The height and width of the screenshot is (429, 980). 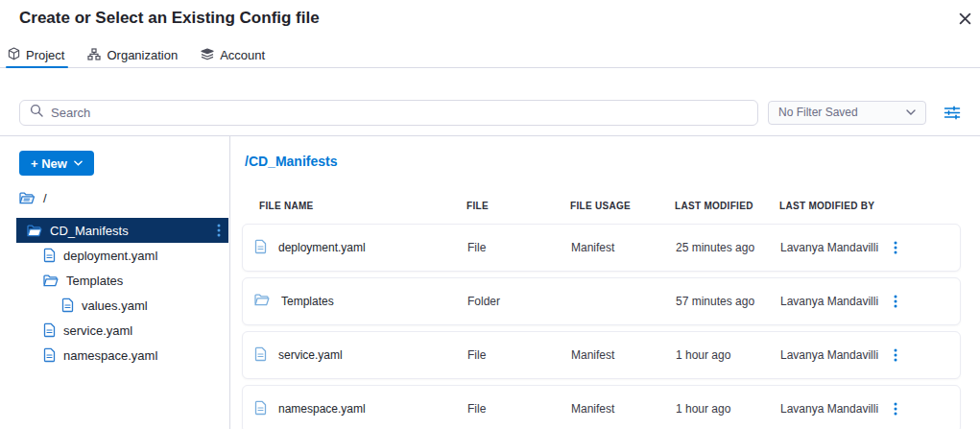 What do you see at coordinates (836, 205) in the screenshot?
I see `column-header-last-modified-by: LAST MODIFIED BY` at bounding box center [836, 205].